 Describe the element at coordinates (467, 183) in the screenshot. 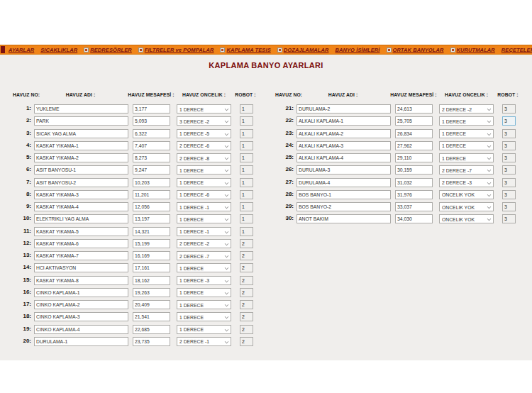

I see `priority-dropdown: 2 DERECE -3` at that location.